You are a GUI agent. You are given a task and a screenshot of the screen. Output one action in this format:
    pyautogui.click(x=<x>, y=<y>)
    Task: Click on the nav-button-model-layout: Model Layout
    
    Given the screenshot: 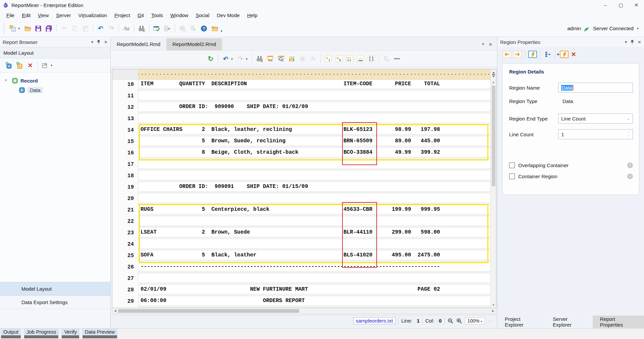 What is the action you would take?
    pyautogui.click(x=55, y=289)
    